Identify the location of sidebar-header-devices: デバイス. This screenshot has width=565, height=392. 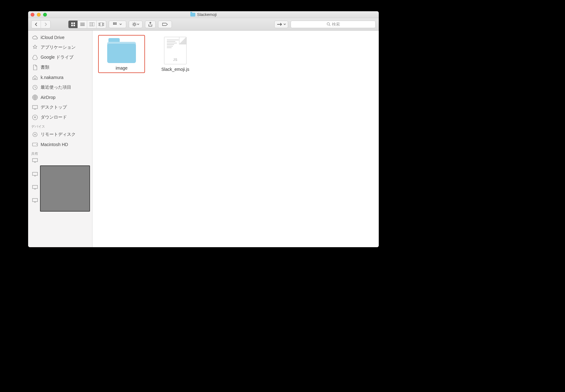
(60, 126).